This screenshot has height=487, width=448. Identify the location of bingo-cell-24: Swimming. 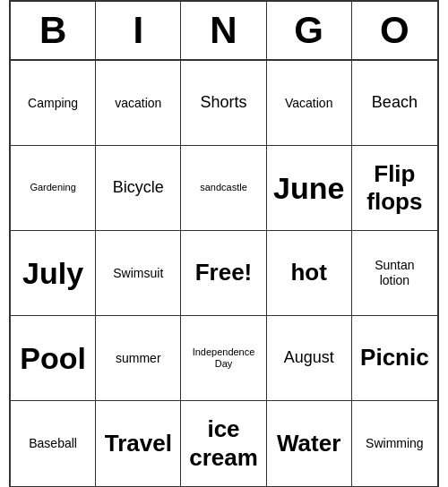
(394, 444).